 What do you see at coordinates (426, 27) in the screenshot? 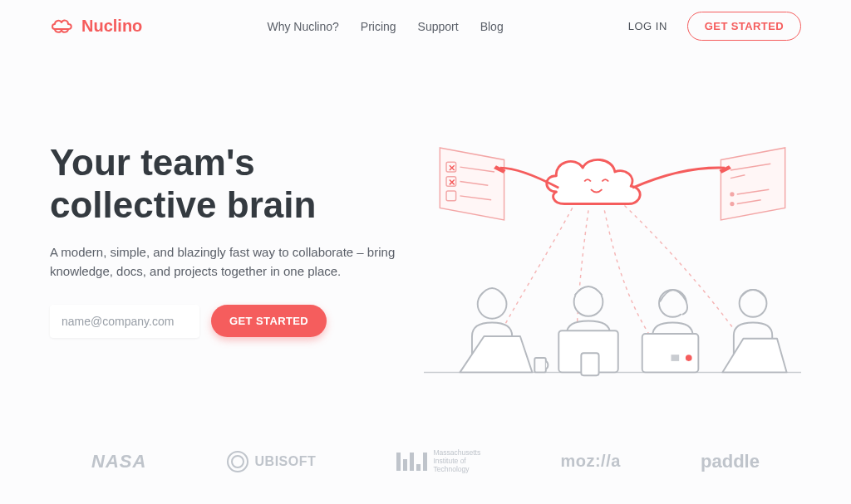
I see `site-header: Nuclino Why Nuclino? Pricing Support Blo…` at bounding box center [426, 27].